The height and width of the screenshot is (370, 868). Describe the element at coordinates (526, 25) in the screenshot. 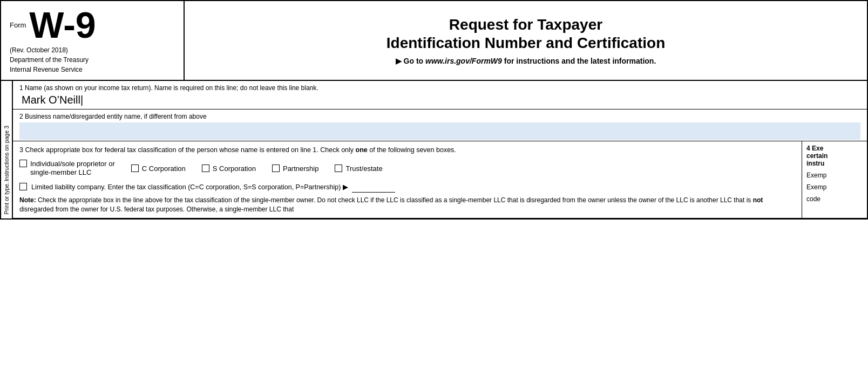

I see `title-line1: Request for Taxpayer` at that location.